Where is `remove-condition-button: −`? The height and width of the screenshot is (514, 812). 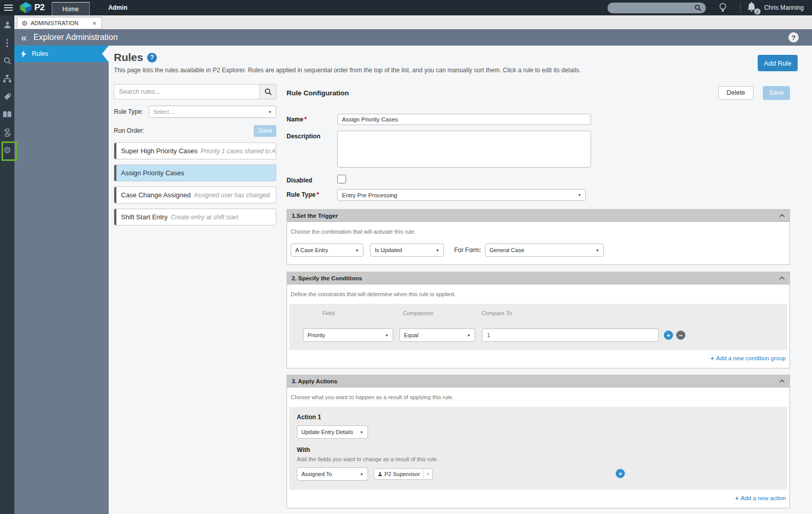 remove-condition-button: − is located at coordinates (681, 335).